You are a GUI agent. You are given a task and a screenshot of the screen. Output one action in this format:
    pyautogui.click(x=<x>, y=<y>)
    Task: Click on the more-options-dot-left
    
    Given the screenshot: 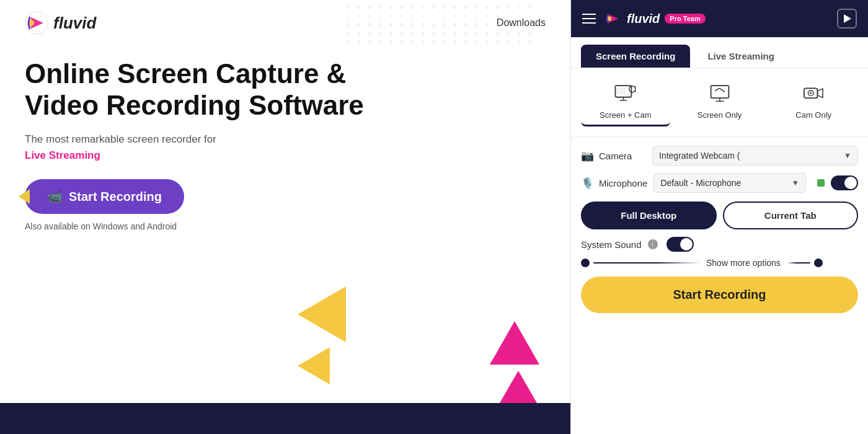 What is the action you would take?
    pyautogui.click(x=585, y=263)
    